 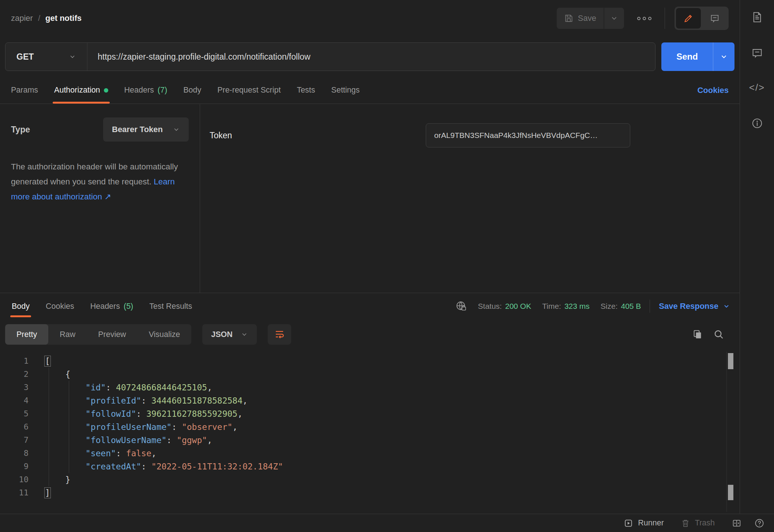 What do you see at coordinates (614, 18) in the screenshot?
I see `save-options-button` at bounding box center [614, 18].